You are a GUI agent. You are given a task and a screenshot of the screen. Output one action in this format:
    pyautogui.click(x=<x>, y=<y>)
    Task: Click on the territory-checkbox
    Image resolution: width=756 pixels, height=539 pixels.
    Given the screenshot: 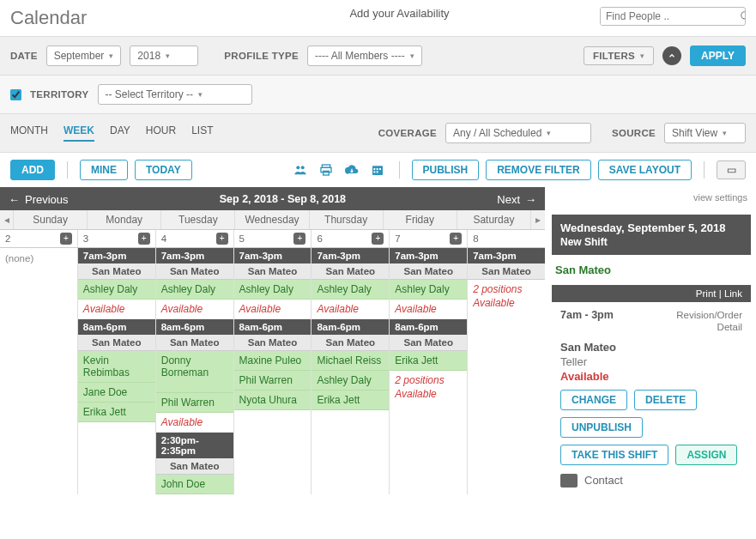 What is the action you would take?
    pyautogui.click(x=15, y=94)
    